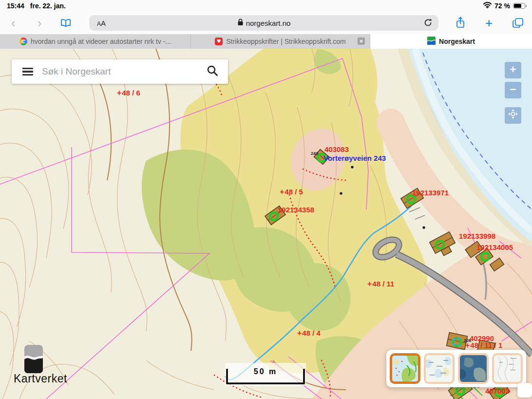  What do you see at coordinates (460, 23) in the screenshot?
I see `share-icon` at bounding box center [460, 23].